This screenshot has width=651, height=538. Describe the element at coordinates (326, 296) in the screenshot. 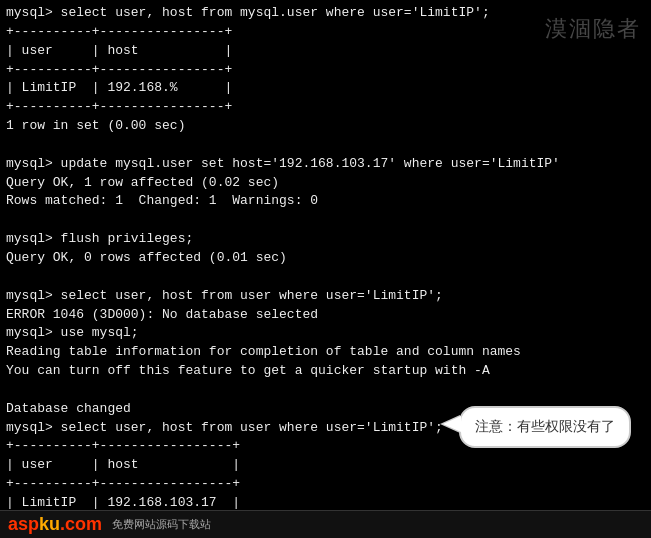

I see `line-16: mysql> select user, host from user where…` at that location.